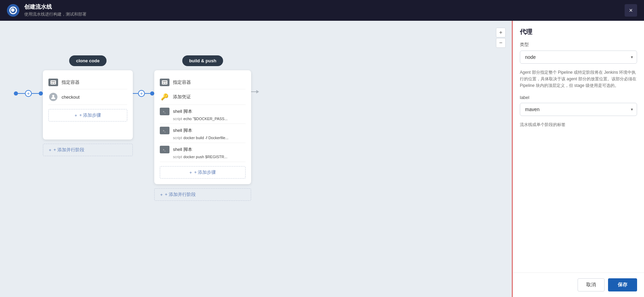 The width and height of the screenshot is (644, 297). What do you see at coordinates (147, 93) in the screenshot?
I see `mid-line2` at bounding box center [147, 93].